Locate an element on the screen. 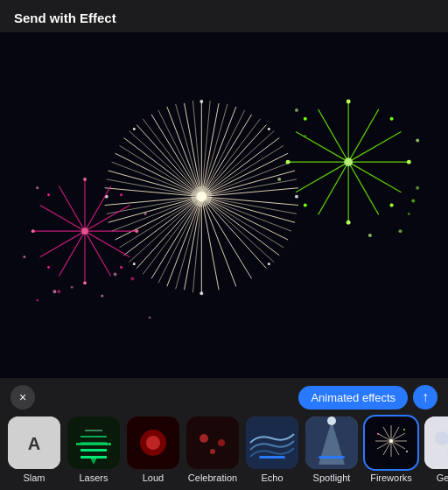 This screenshot has width=448, height=490. svg-text: A is located at coordinates (34, 444).